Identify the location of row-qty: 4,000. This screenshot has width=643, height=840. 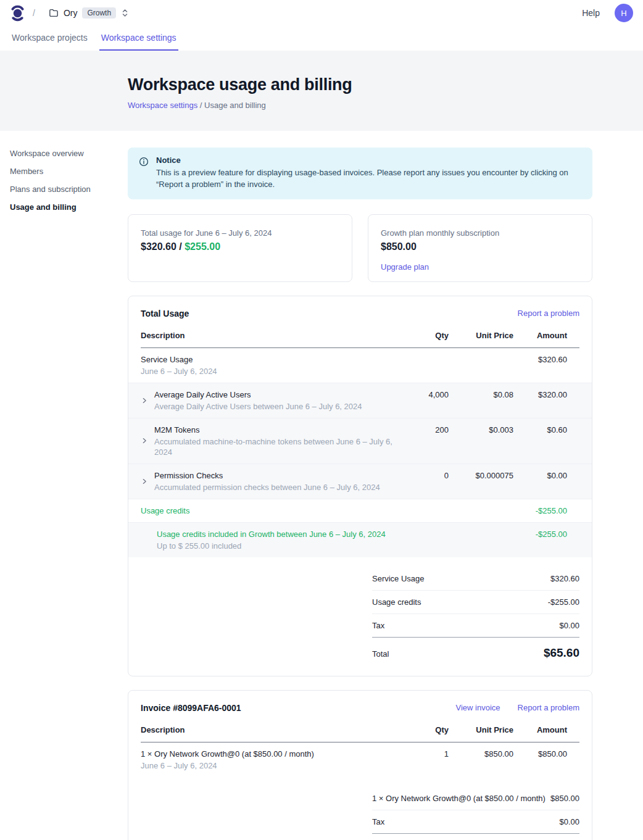
(426, 394).